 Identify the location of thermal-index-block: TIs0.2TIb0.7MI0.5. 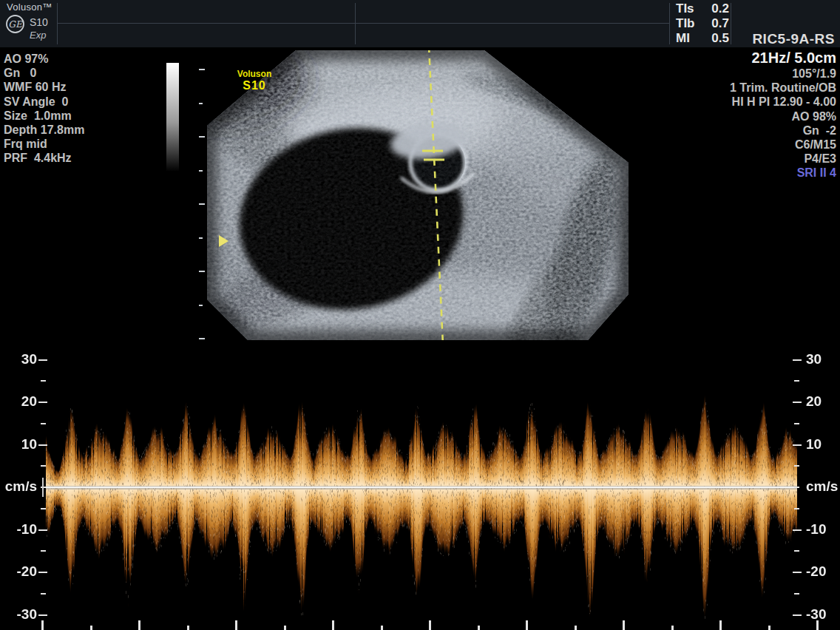
(702, 24).